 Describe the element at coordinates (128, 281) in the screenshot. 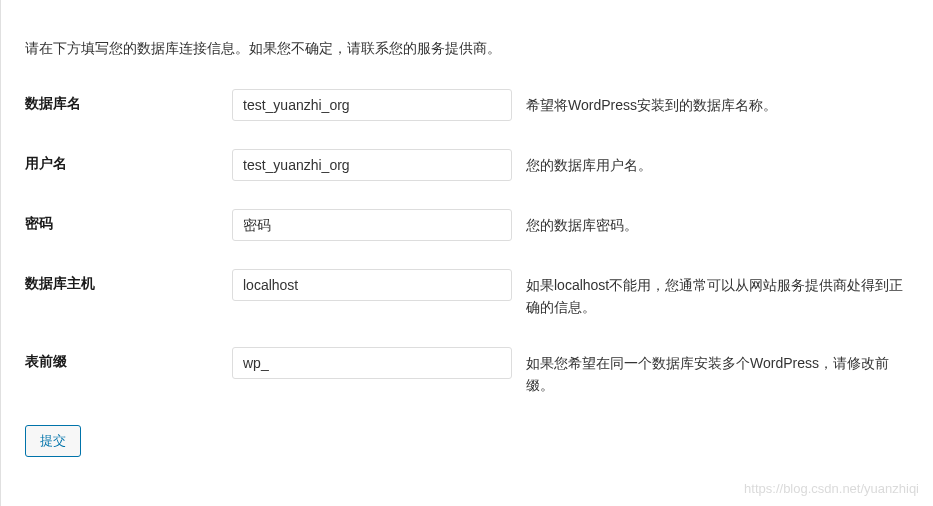

I see `label-dbhost: 数据库主机` at that location.